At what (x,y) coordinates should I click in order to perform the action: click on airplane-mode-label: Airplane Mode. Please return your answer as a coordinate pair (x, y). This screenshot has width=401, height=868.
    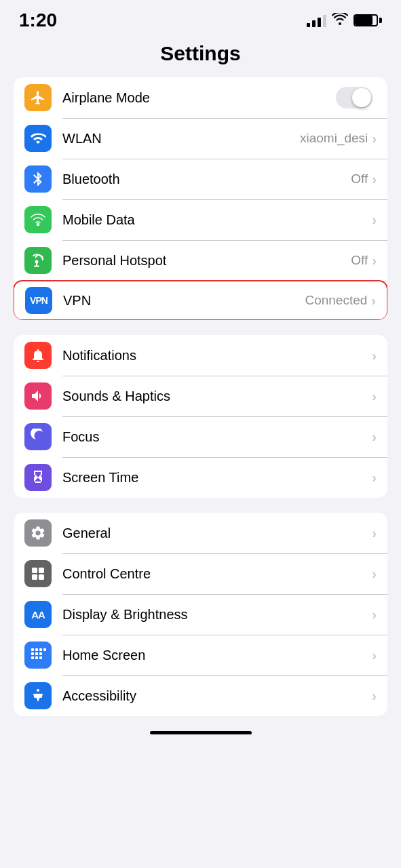
    Looking at the image, I should click on (199, 98).